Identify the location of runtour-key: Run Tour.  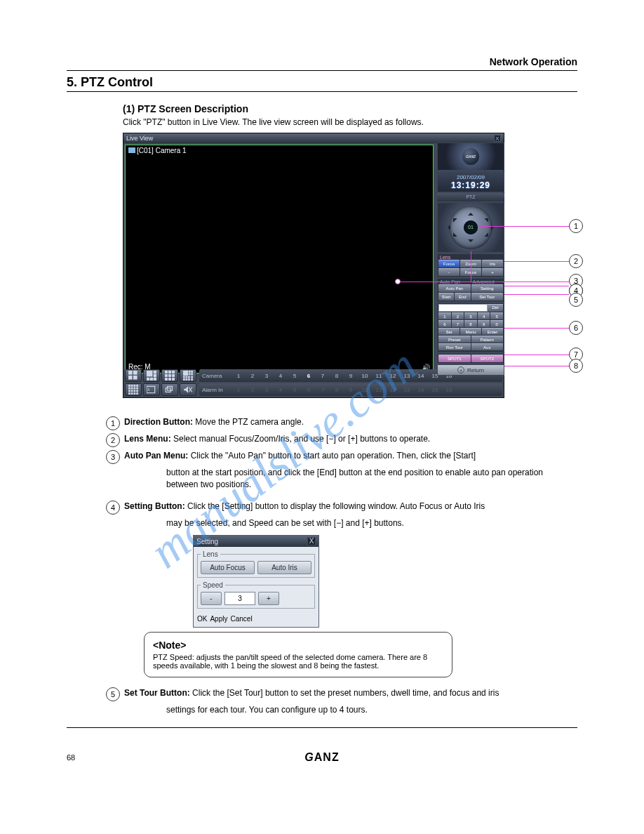
(455, 347).